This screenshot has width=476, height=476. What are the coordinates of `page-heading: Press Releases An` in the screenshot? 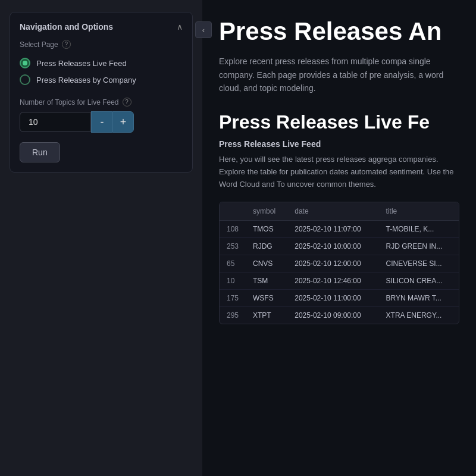 It's located at (339, 32).